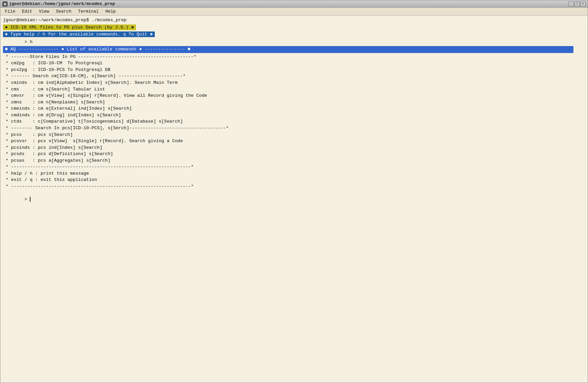  I want to click on line-12: * -------- Search In pcs[ICD-10-PCS], s[…, so click(294, 128).